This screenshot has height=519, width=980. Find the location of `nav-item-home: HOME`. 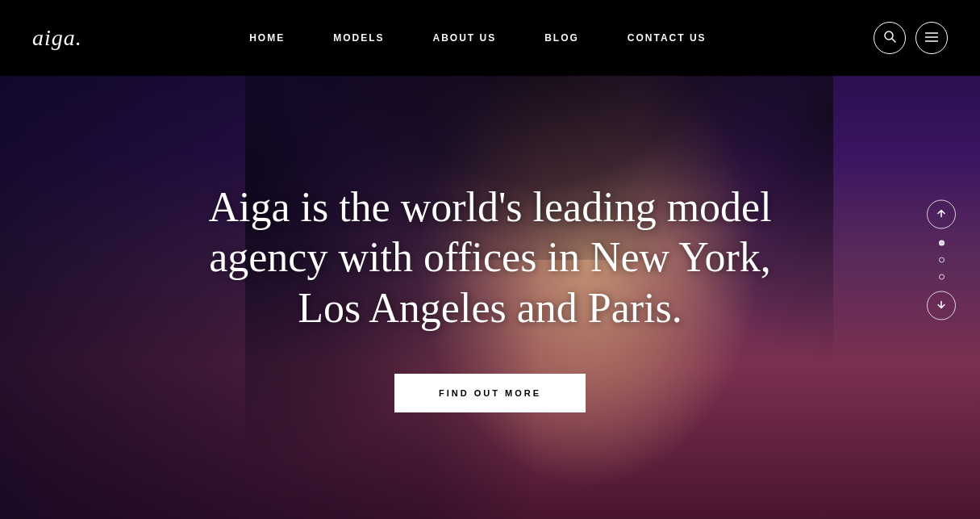

nav-item-home: HOME is located at coordinates (267, 38).